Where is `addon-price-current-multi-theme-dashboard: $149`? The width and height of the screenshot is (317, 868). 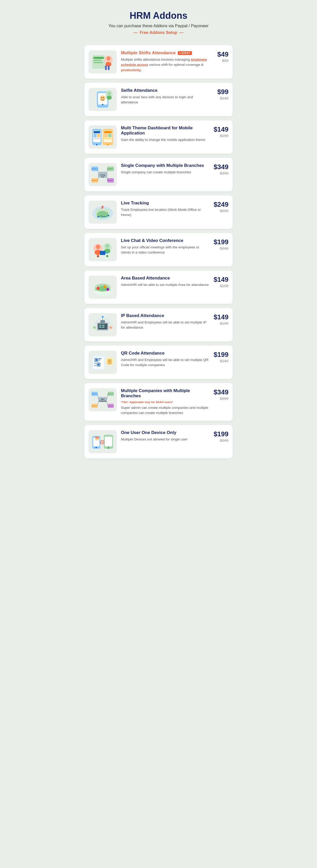
addon-price-current-multi-theme-dashboard: $149 is located at coordinates (221, 129).